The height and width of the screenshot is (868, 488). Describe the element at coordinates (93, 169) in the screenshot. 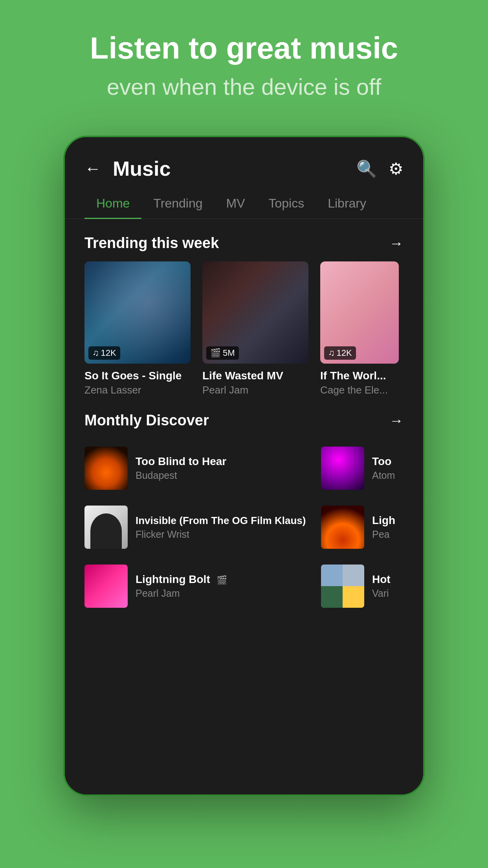

I see `back-button: ←` at that location.